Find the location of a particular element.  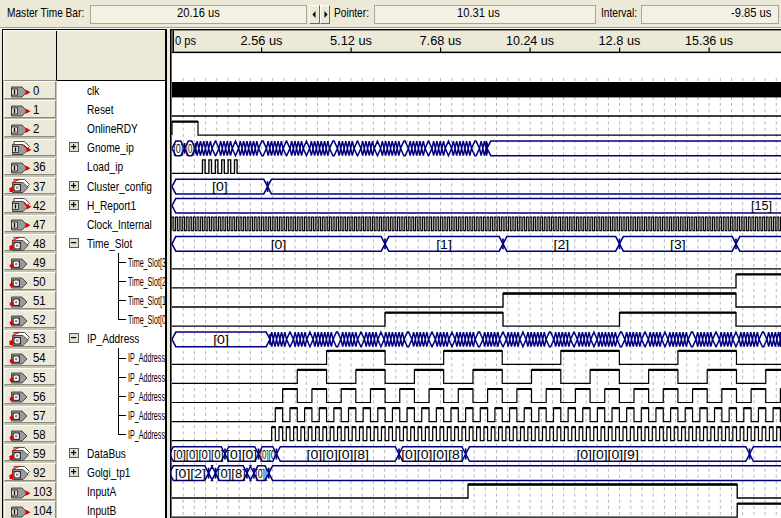

svg-text: 0 ps is located at coordinates (186, 40).